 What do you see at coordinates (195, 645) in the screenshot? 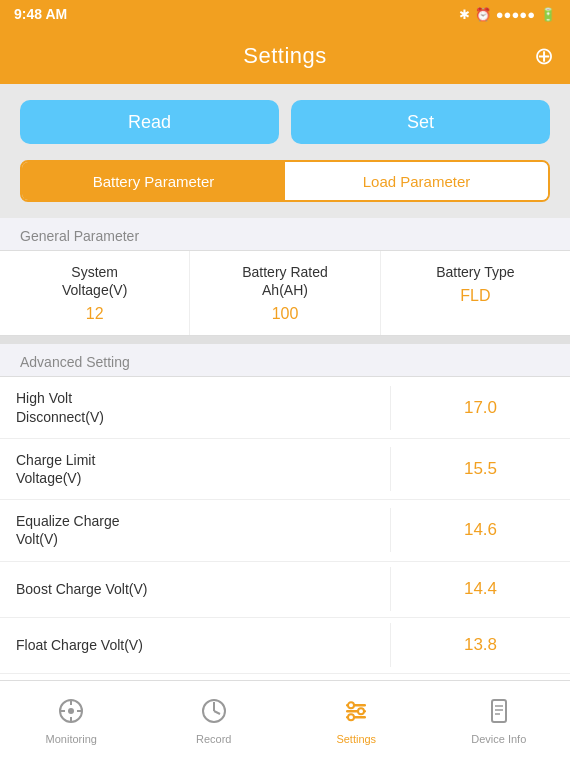
I see `float-charge-volt-label: Float Charge Volt(V)` at bounding box center [195, 645].